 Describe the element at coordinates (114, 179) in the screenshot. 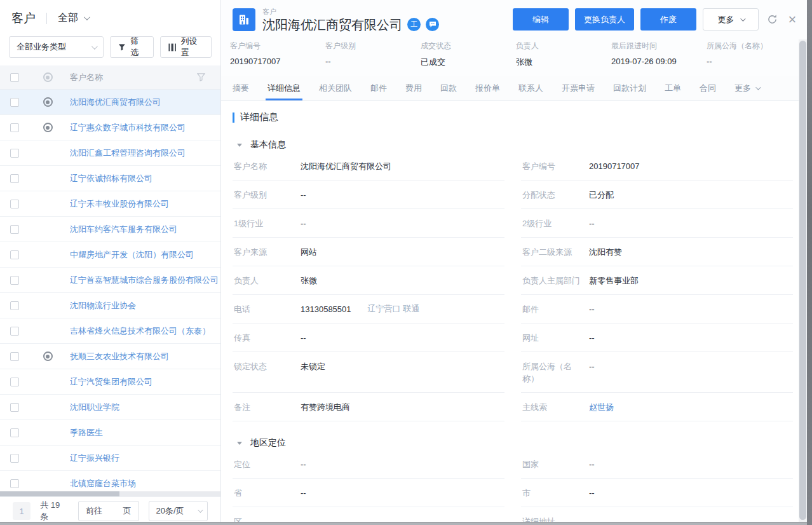

I see `customer-link: 辽宁依诚招标有限公司` at that location.